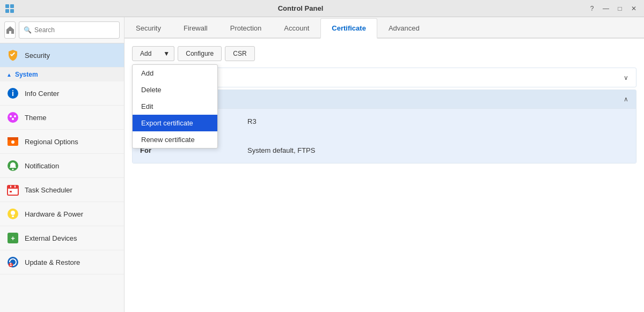 This screenshot has width=644, height=312. Describe the element at coordinates (53, 263) in the screenshot. I see `sidebar-item-update-restore-label: Update & Restore` at that location.